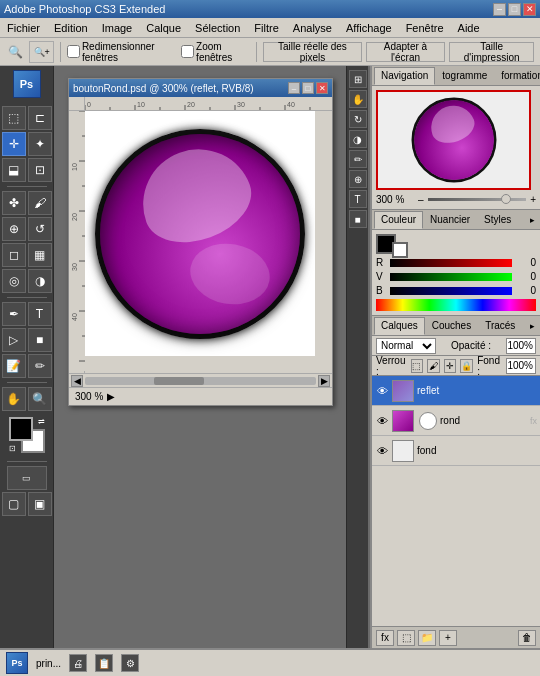  What do you see at coordinates (78, 663) in the screenshot?
I see `status-print-icon: 🖨` at bounding box center [78, 663].